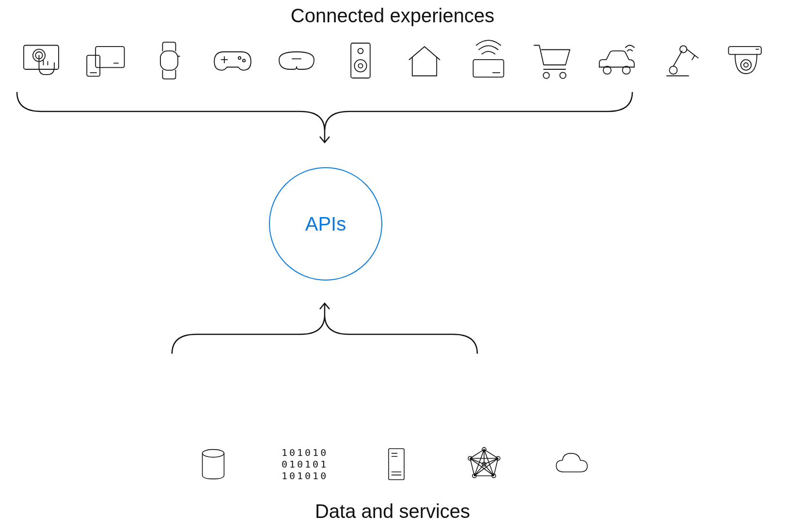 This screenshot has width=785, height=532. I want to click on touchscreen-icon, so click(41, 61).